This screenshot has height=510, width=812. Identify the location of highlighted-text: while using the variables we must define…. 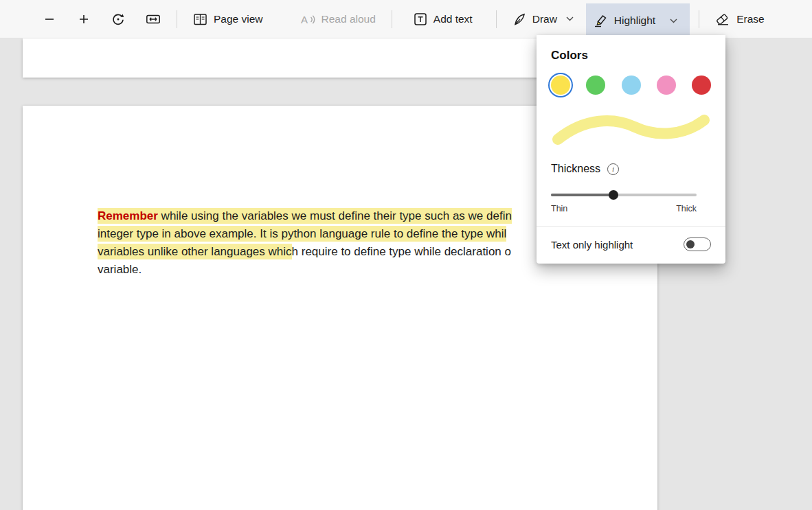
(335, 216).